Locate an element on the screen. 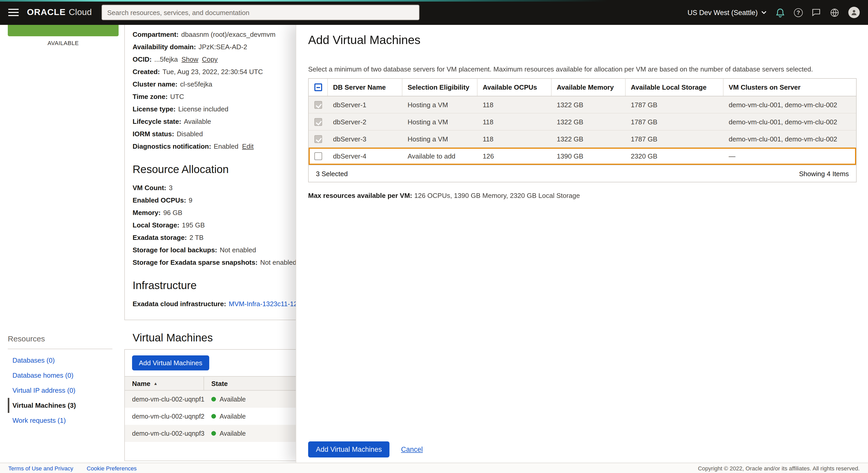  detail-label: IORM status: is located at coordinates (153, 134).